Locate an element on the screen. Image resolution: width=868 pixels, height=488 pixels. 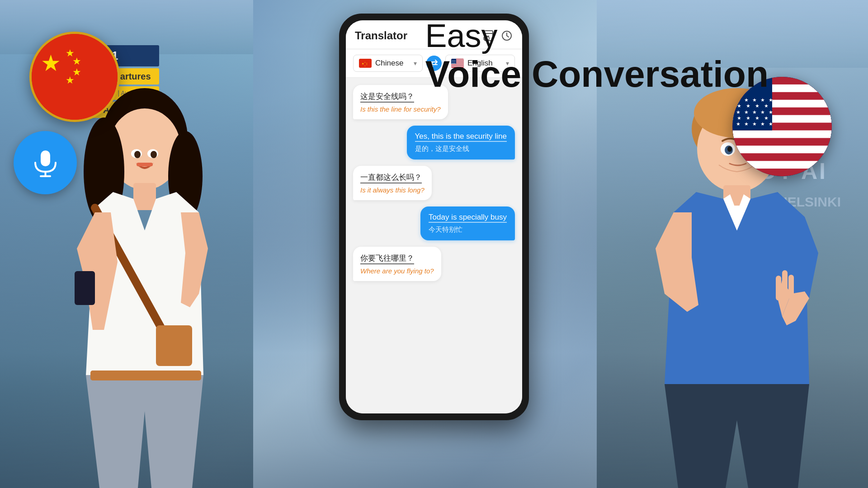
msg4-translation: 今天特别忙 is located at coordinates (467, 230).